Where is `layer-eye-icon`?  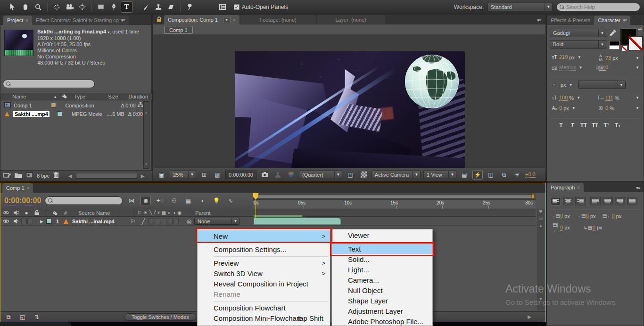
layer-eye-icon is located at coordinates (6, 221).